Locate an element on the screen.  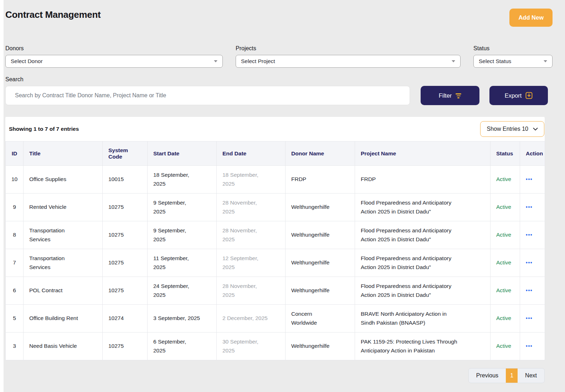
entries-info: Showing 1 to 7 of 7 entries is located at coordinates (44, 129).